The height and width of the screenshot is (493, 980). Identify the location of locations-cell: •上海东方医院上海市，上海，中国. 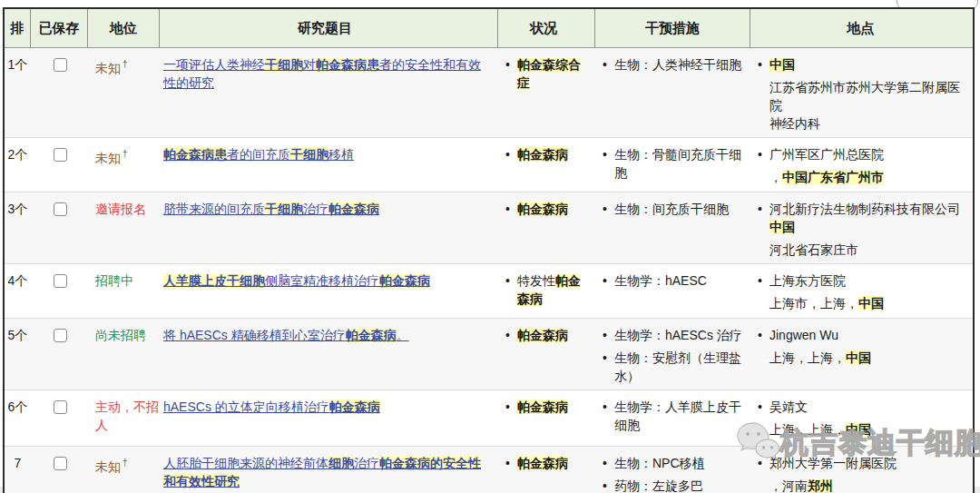
(862, 291).